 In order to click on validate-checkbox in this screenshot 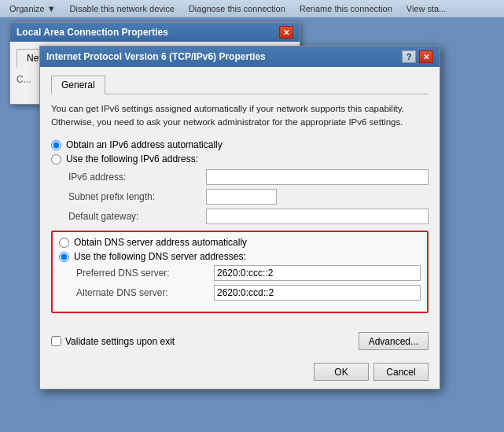, I will do `click(57, 342)`.